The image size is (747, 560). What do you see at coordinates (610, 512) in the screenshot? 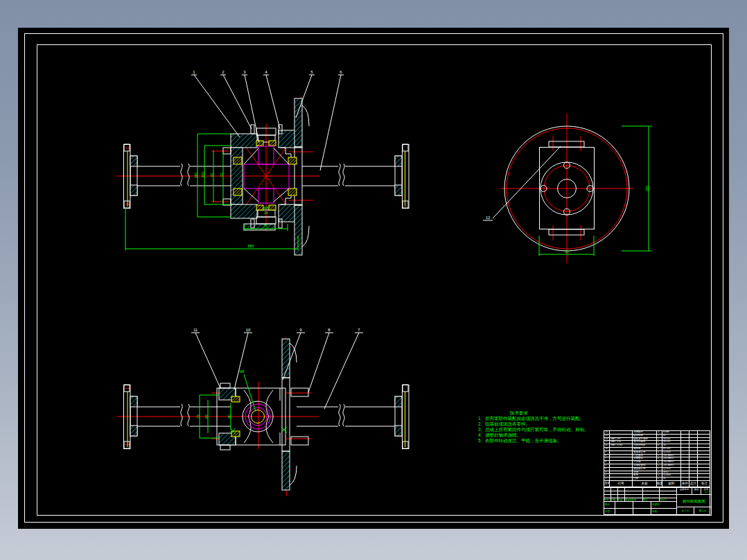
I see `signature-cell: 工艺` at bounding box center [610, 512].